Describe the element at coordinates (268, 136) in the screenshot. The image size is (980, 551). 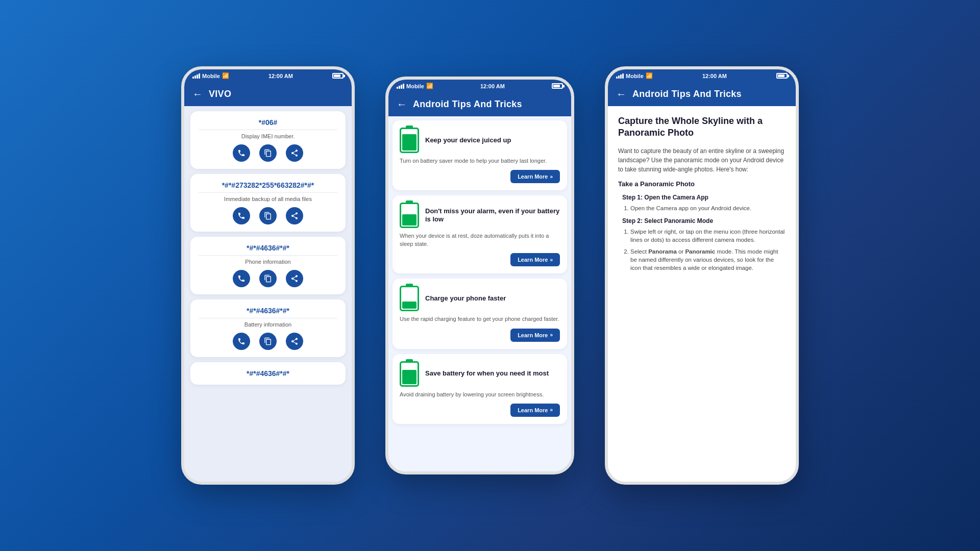
I see `code-desc-1: Display IMEI number.` at that location.